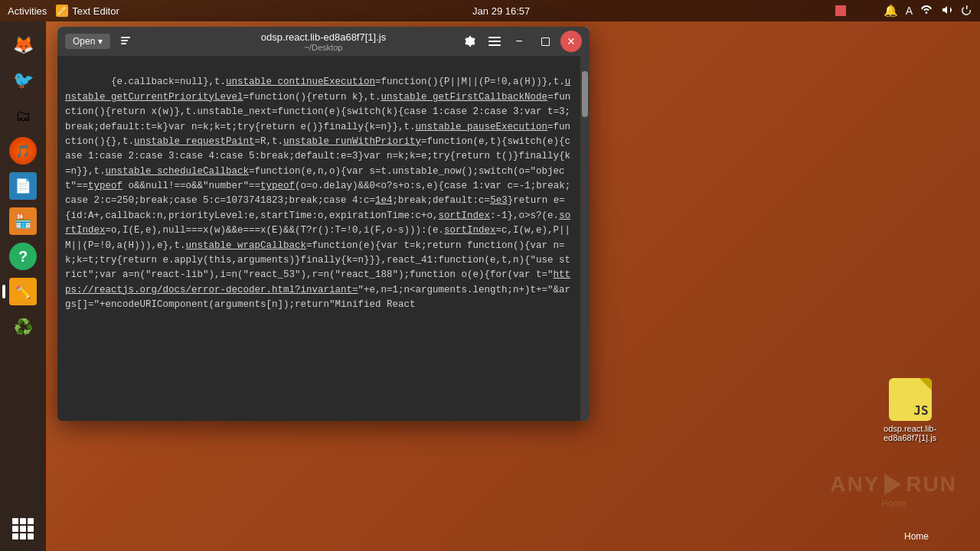 This screenshot has height=551, width=980. What do you see at coordinates (521, 41) in the screenshot?
I see `window-controls: − ✕` at bounding box center [521, 41].